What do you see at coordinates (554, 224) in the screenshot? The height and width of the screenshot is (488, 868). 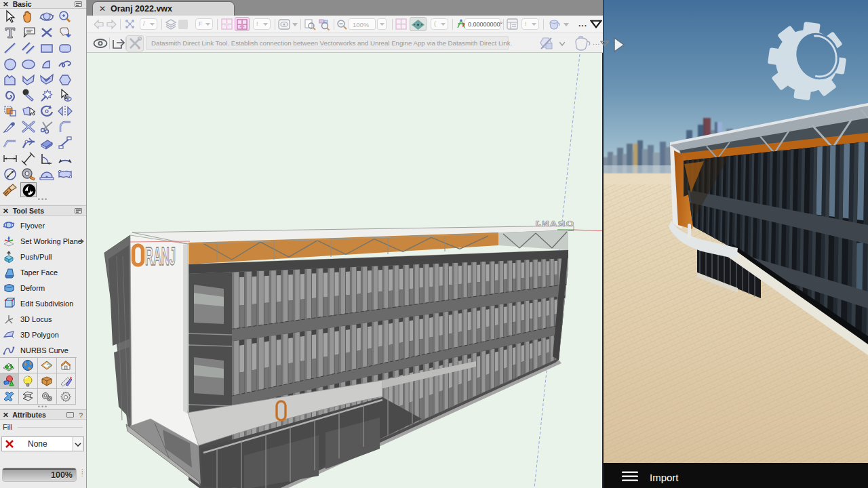 I see `svg-text: ORANJ` at bounding box center [554, 224].